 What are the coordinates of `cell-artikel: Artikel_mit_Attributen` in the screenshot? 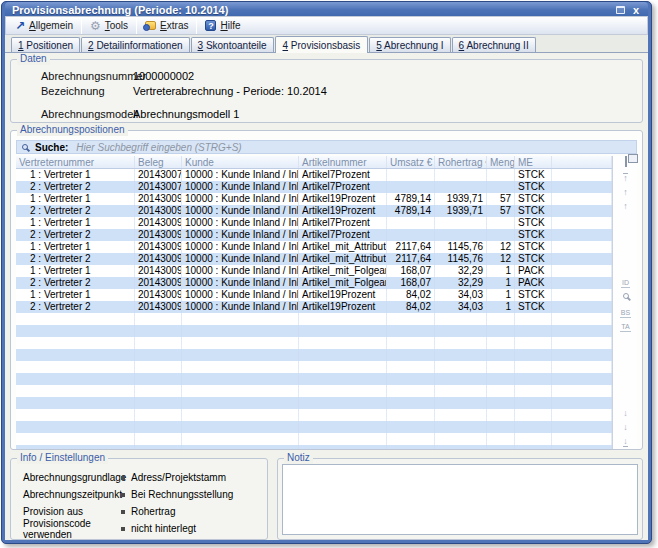 It's located at (343, 247).